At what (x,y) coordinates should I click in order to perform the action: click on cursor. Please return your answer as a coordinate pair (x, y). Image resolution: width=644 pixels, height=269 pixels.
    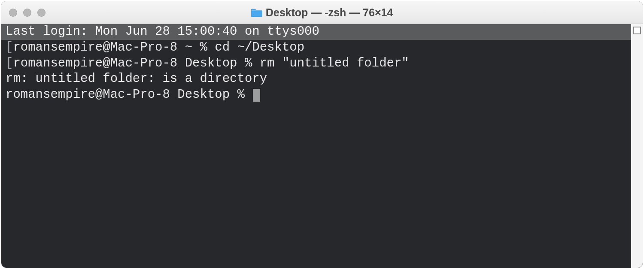
    Looking at the image, I should click on (257, 95).